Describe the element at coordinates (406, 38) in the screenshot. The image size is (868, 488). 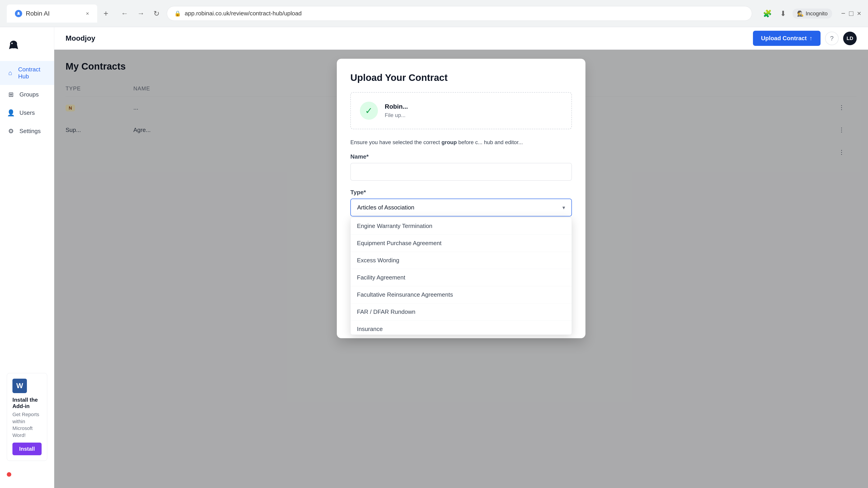
I see `workspace-title: Moodjoy` at that location.